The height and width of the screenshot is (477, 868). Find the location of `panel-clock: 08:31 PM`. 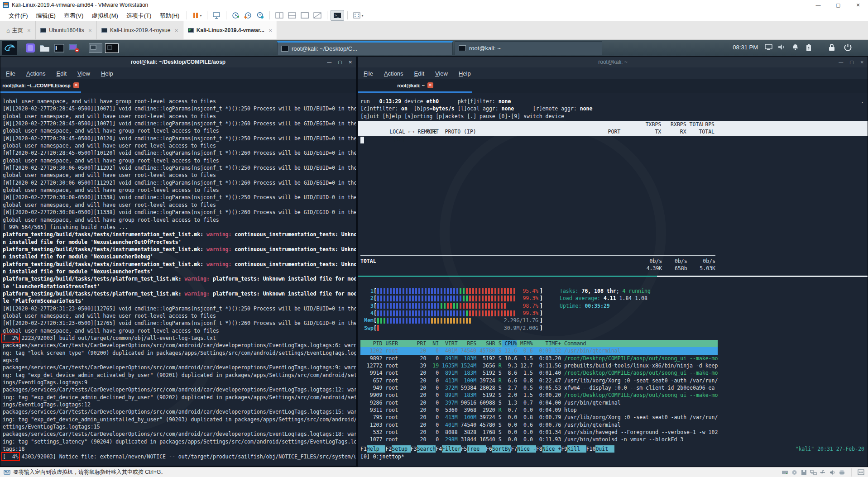

panel-clock: 08:31 PM is located at coordinates (745, 47).